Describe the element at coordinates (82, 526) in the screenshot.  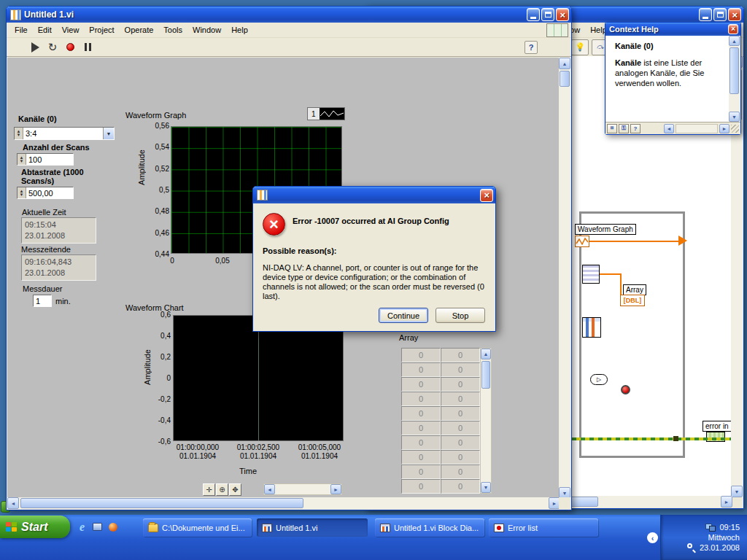
I see `internet-explorer-icon: e` at that location.